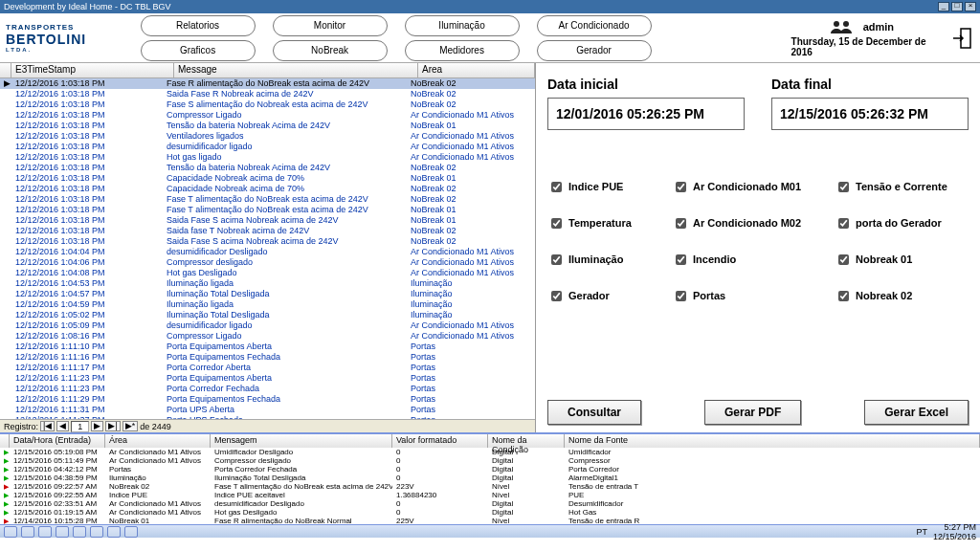 This screenshot has height=551, width=980. Describe the element at coordinates (917, 412) in the screenshot. I see `gerar-excel-button: Gerar Excel` at that location.